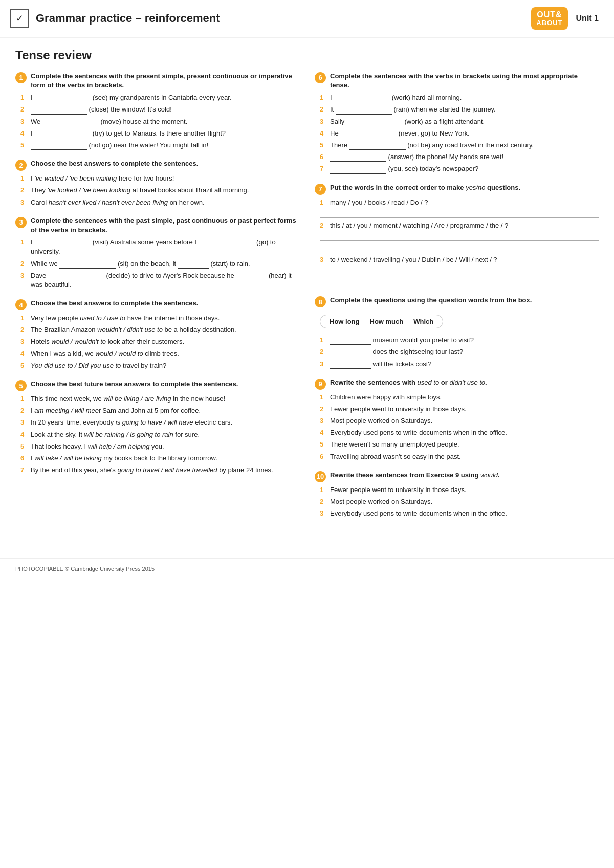 Image resolution: width=614 pixels, height=868 pixels. Describe the element at coordinates (160, 280) in the screenshot. I see `list-item: 3 Dave (decide) to drive to Ayer's Rock …` at that location.